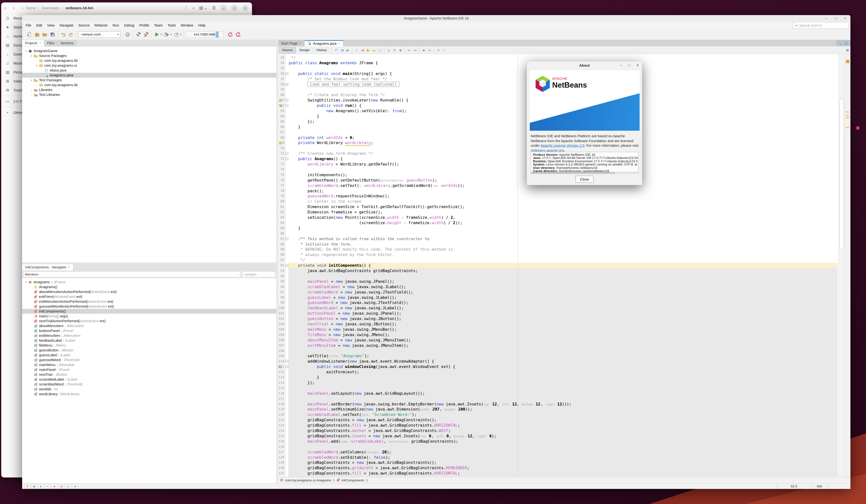 The width and height of the screenshot is (866, 504). Describe the element at coordinates (47, 267) in the screenshot. I see `tab-navigator: initComponents - Navigator ×` at that location.